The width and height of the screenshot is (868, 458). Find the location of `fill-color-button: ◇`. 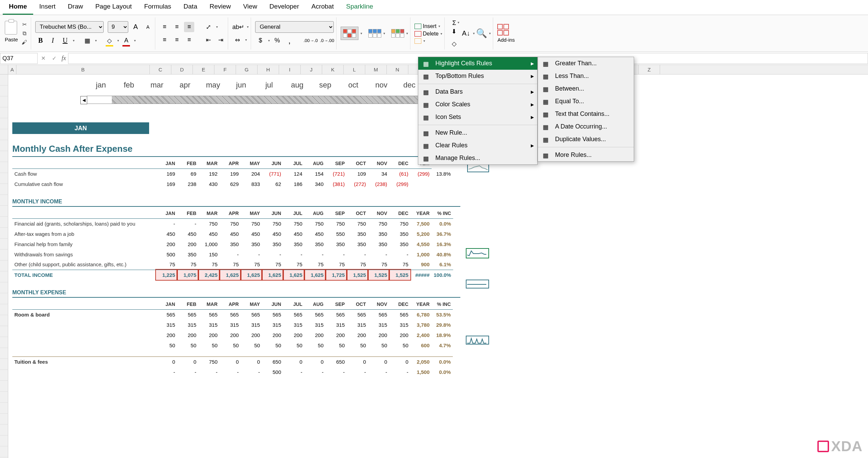

fill-color-button: ◇ is located at coordinates (109, 41).